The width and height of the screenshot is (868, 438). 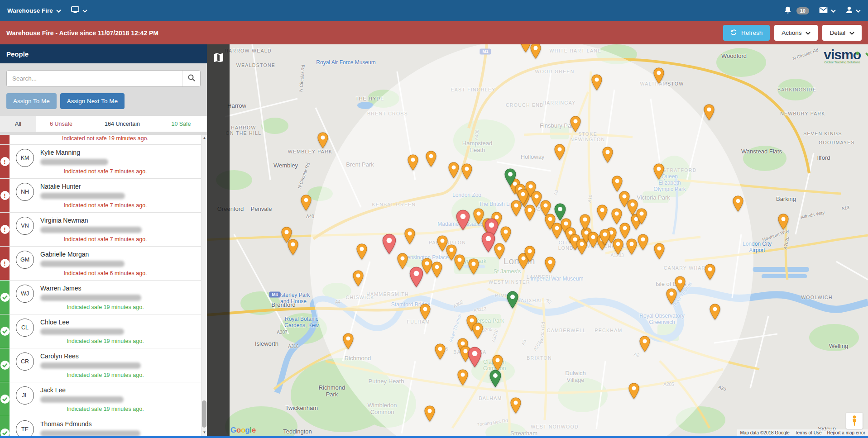 I want to click on detail-dropdown: Detail, so click(x=842, y=33).